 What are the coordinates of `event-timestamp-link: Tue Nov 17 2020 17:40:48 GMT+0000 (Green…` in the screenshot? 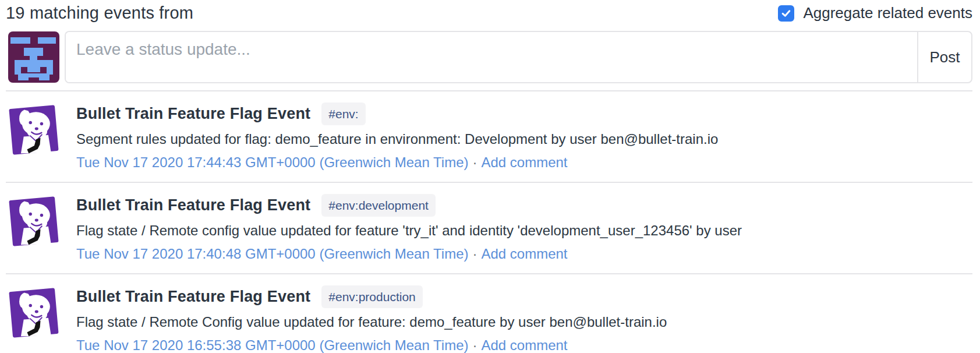 It's located at (273, 254).